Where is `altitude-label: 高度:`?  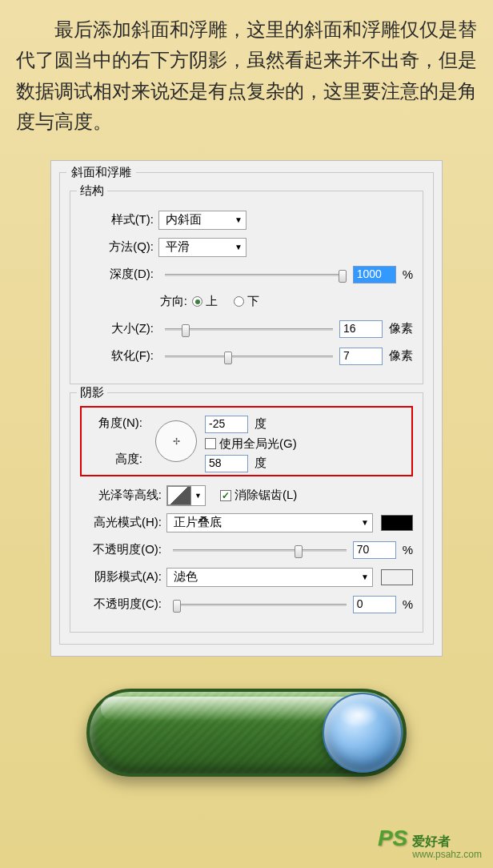
altitude-label: 高度: is located at coordinates (118, 460).